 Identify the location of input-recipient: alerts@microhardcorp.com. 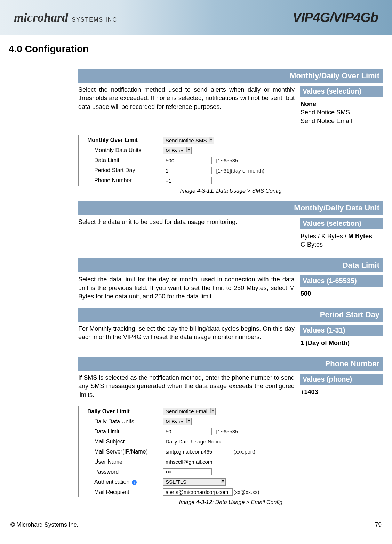
(198, 492).